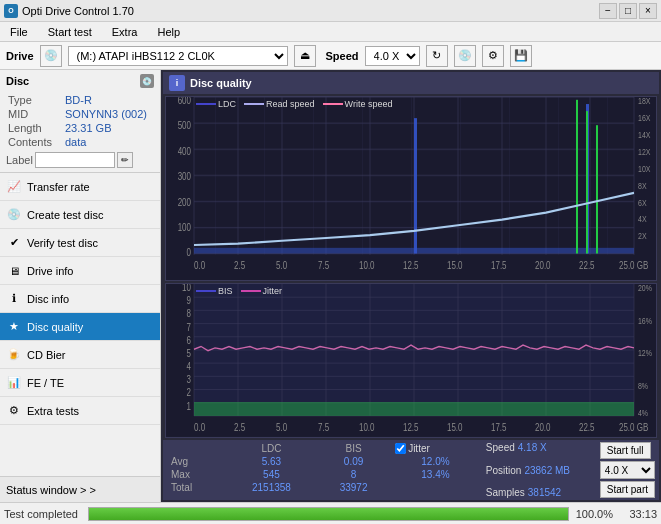  I want to click on avg-row: Avg 5.63 0.09 12.0%, so click(324, 462).